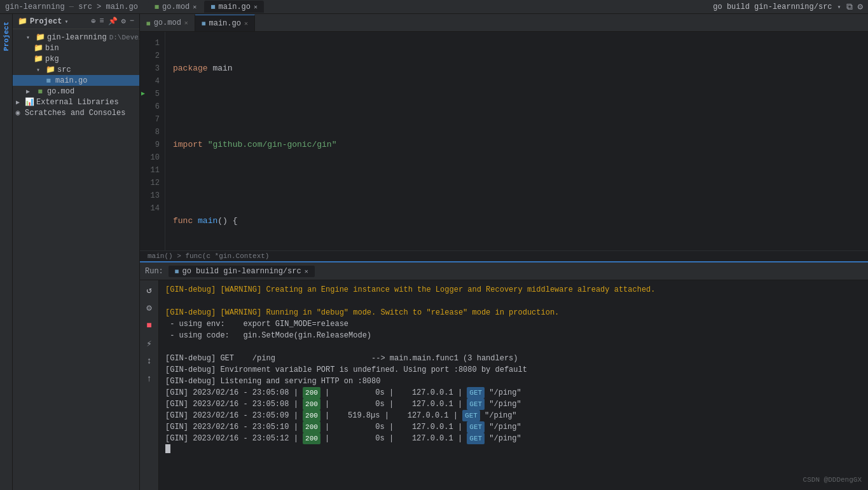  I want to click on console-line-gin3: [GIN] 2023/02/16 - 23:05:09 | 200 | 519.…, so click(514, 416).